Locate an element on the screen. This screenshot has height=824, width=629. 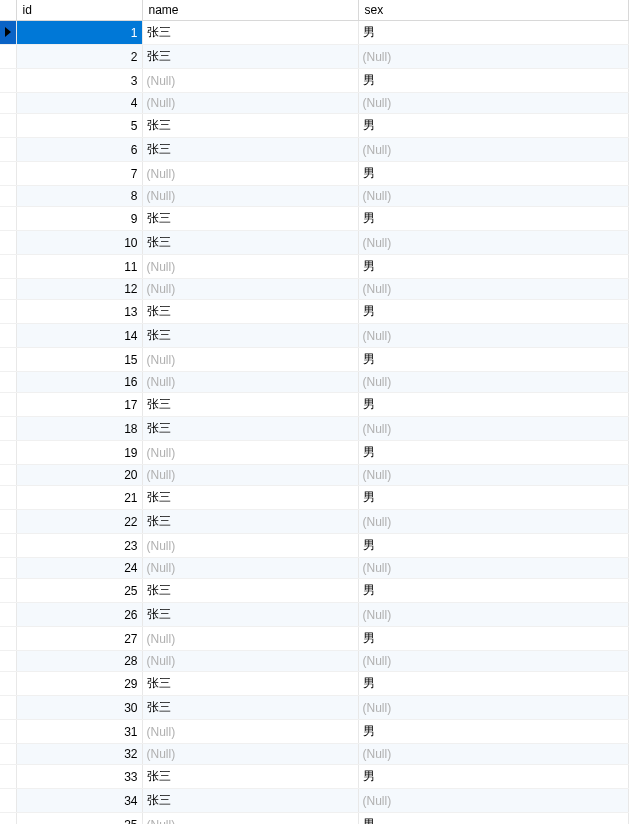
cell-id: 19 is located at coordinates (79, 453).